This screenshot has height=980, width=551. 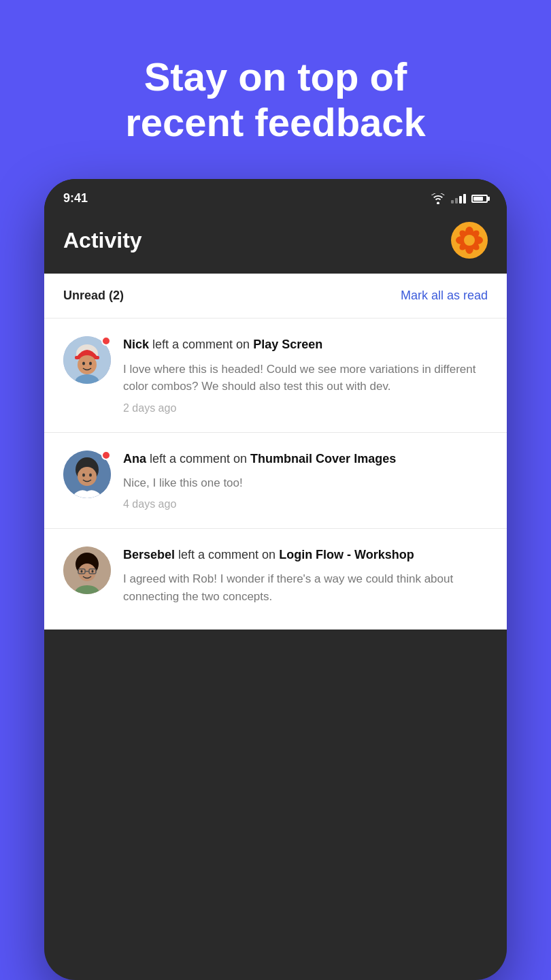 I want to click on user-name-ana: Ana, so click(x=135, y=459).